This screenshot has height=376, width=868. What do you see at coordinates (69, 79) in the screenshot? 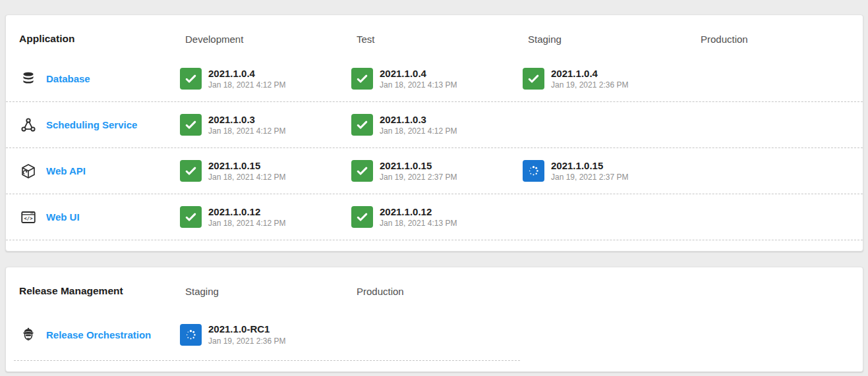
I see `app-link-database: Database` at bounding box center [69, 79].